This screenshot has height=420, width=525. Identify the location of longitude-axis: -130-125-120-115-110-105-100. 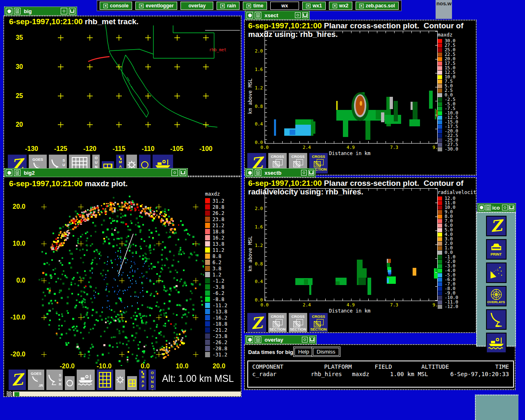
(122, 149).